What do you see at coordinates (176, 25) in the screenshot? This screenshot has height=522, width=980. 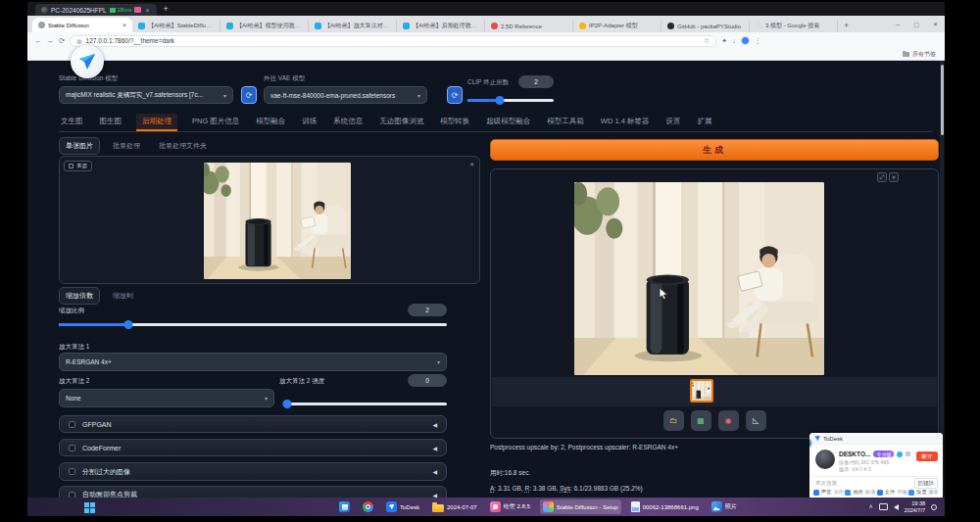 I see `browser-tab: 【AI绘画】StableDiffusion教程 - 哔哩哔哩` at bounding box center [176, 25].